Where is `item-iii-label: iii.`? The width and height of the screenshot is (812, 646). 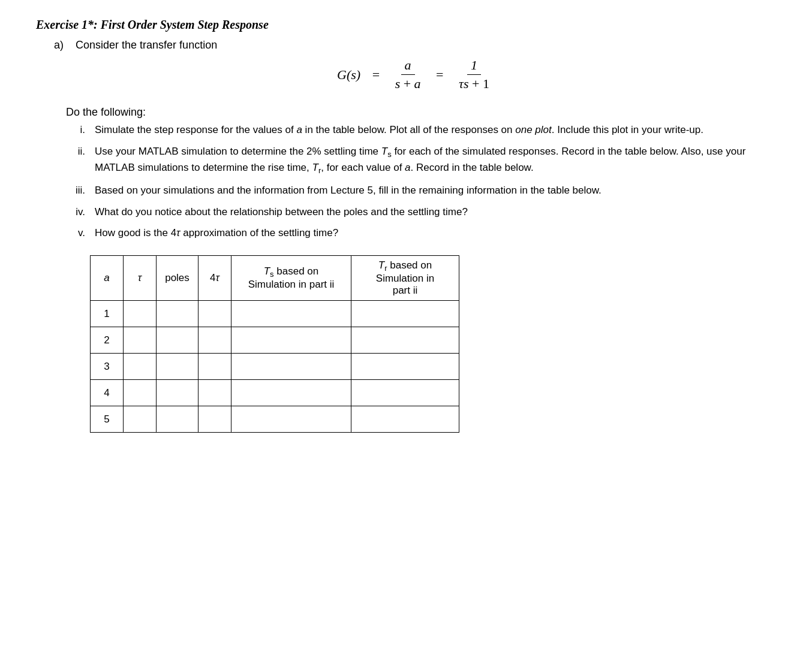 item-iii-label: iii. is located at coordinates (76, 191).